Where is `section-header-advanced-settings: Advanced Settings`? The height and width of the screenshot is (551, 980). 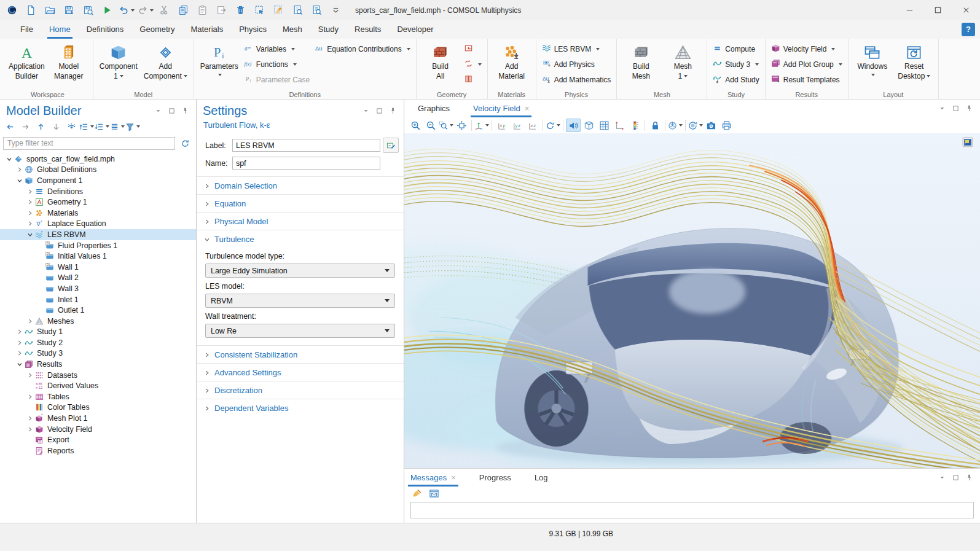 section-header-advanced-settings: Advanced Settings is located at coordinates (300, 372).